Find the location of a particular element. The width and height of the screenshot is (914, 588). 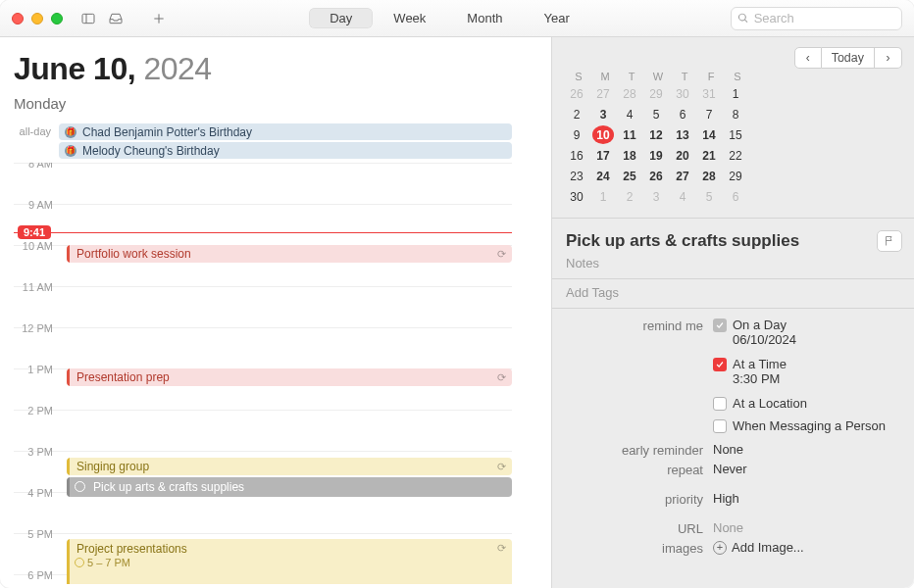

images-label: images is located at coordinates (639, 548).